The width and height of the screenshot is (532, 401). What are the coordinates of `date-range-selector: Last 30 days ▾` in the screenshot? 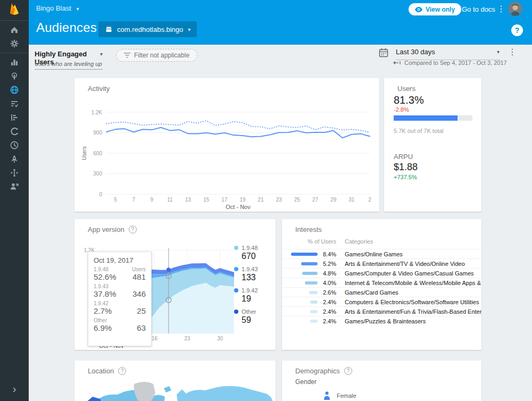 It's located at (448, 54).